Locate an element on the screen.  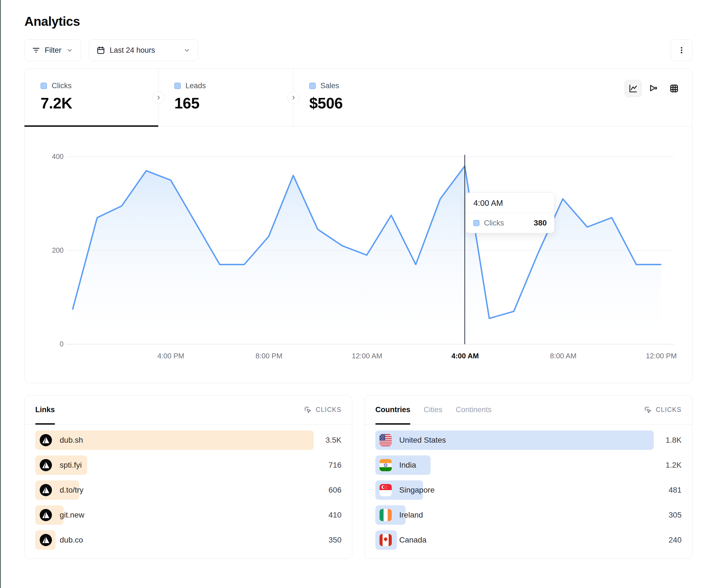
list-item: Canada240 is located at coordinates (529, 540).